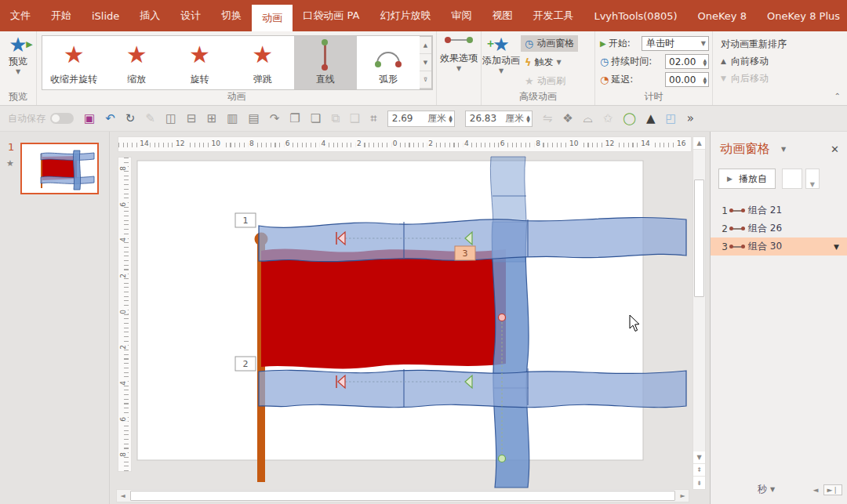 The width and height of the screenshot is (847, 504). Describe the element at coordinates (263, 63) in the screenshot. I see `animation-bounce: ★ 弹跳` at that location.